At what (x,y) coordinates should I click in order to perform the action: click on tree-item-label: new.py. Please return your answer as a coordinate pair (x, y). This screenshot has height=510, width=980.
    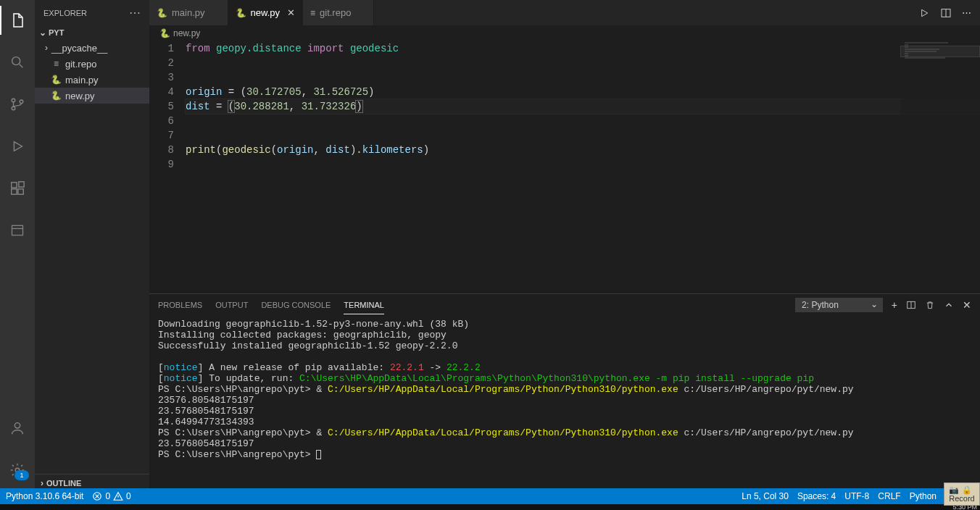
    Looking at the image, I should click on (80, 96).